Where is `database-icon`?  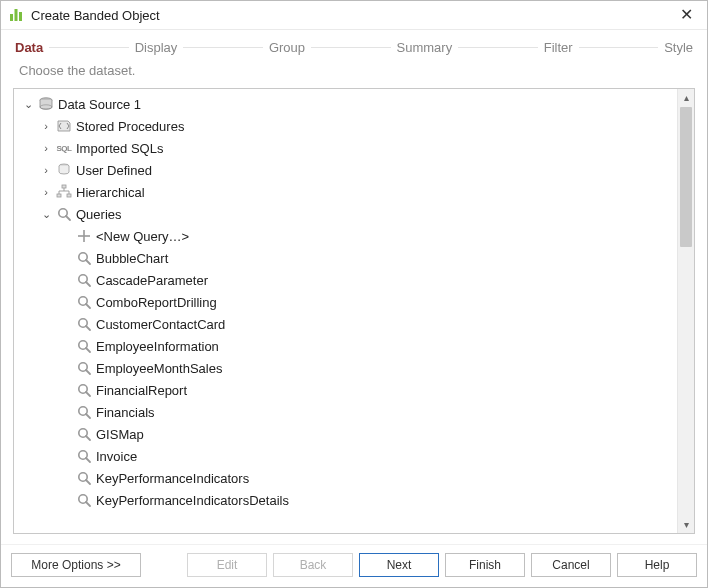
database-icon is located at coordinates (46, 104).